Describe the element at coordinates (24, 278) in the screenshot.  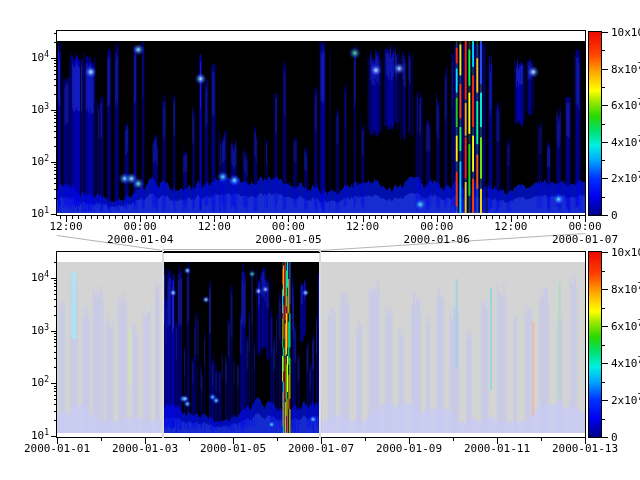
I see `context-y-tick-label: 104` at that location.